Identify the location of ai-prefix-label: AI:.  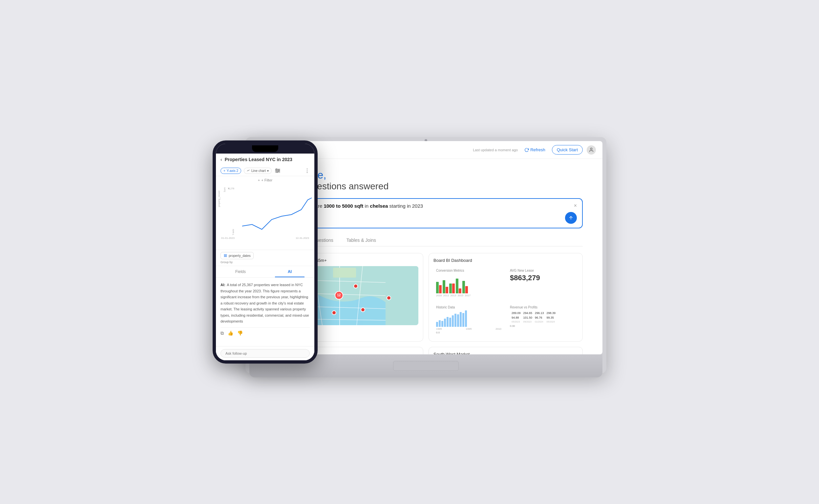
(223, 285).